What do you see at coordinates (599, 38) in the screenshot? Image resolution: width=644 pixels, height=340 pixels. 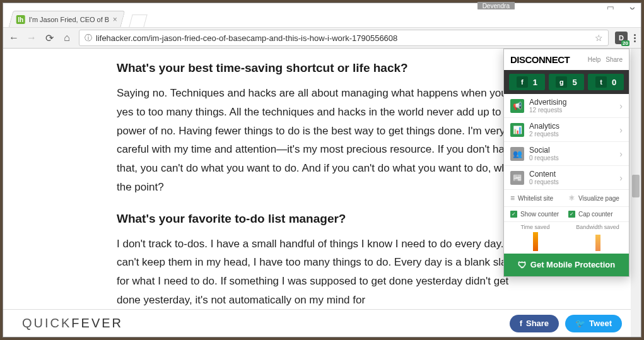 I see `bookmark-star-icon: ☆` at bounding box center [599, 38].